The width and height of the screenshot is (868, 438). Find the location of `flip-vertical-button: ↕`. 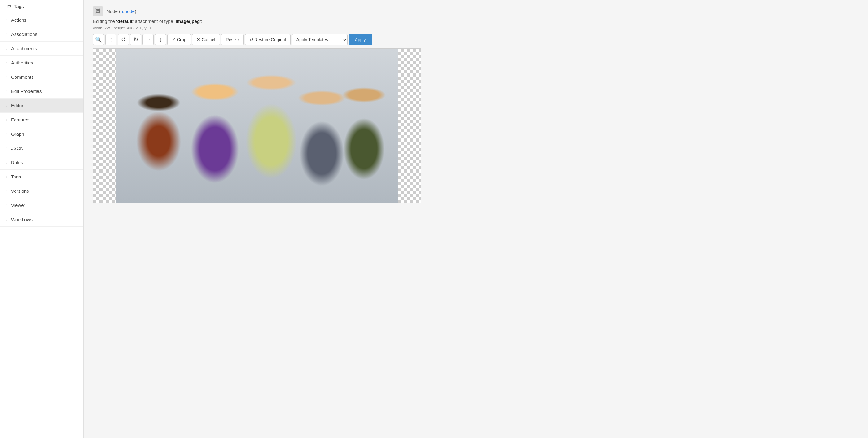

flip-vertical-button: ↕ is located at coordinates (160, 40).